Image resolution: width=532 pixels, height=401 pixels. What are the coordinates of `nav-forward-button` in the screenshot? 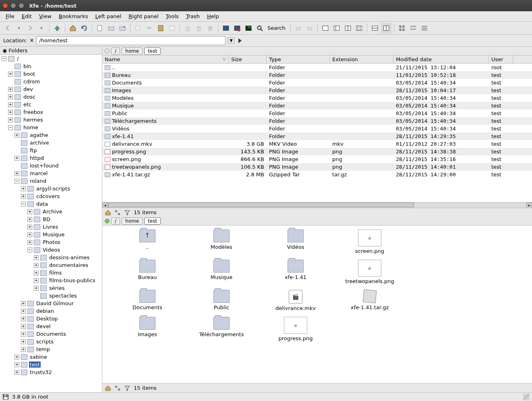 It's located at (30, 28).